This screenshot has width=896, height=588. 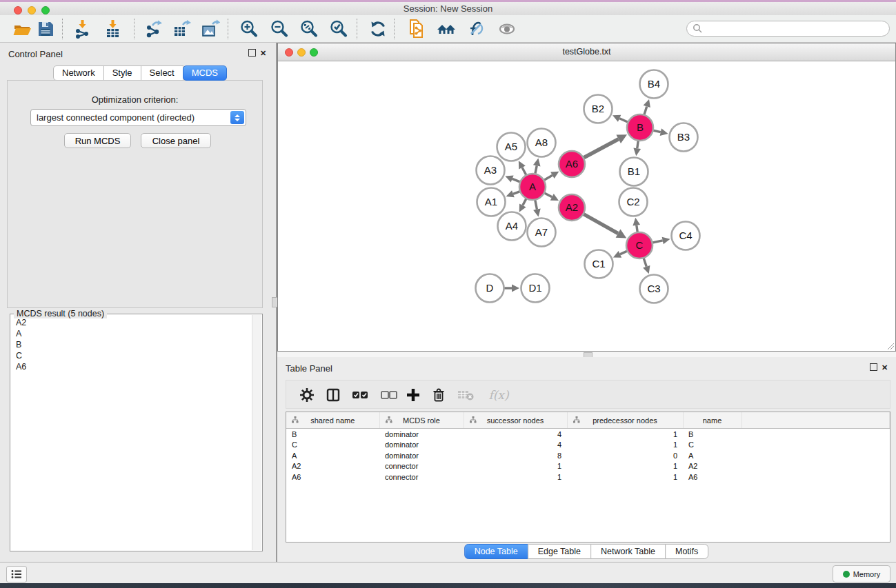 What do you see at coordinates (687, 551) in the screenshot?
I see `tab-motifs: Motifs` at bounding box center [687, 551].